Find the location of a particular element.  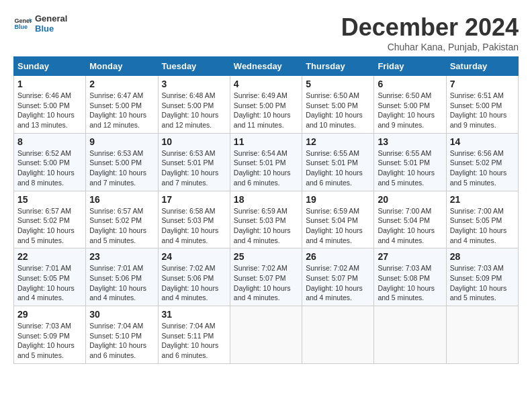

calendar-week-row: 29 Sunrise: 7:03 AM Sunset: 5:09 PM Dayl… is located at coordinates (266, 335).